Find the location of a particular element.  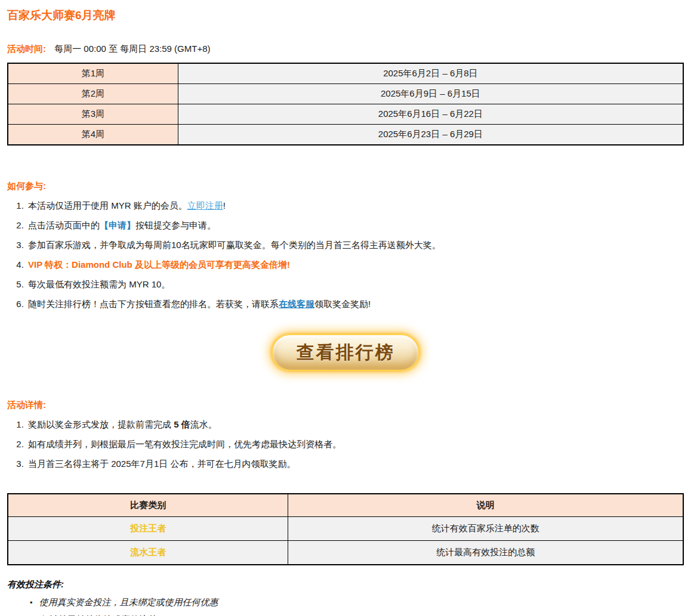

description-cell: 统计最高有效投注的总额 is located at coordinates (486, 553).